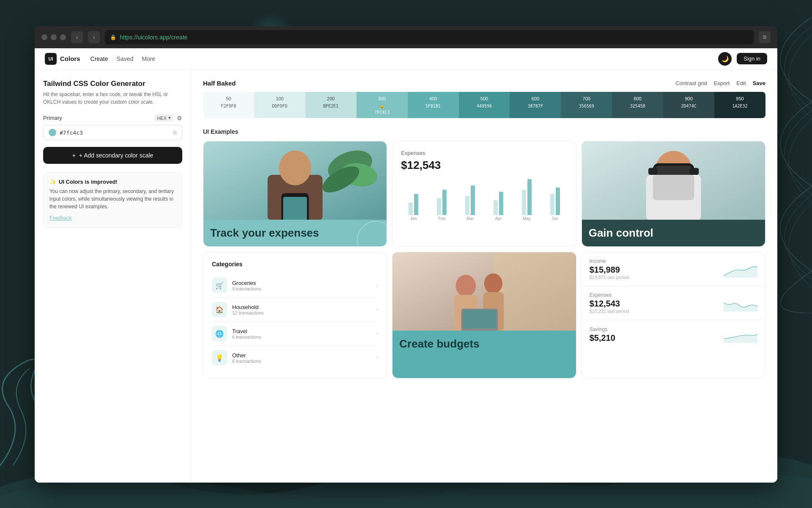 The width and height of the screenshot is (812, 508). I want to click on groceries-name: Groceries, so click(302, 283).